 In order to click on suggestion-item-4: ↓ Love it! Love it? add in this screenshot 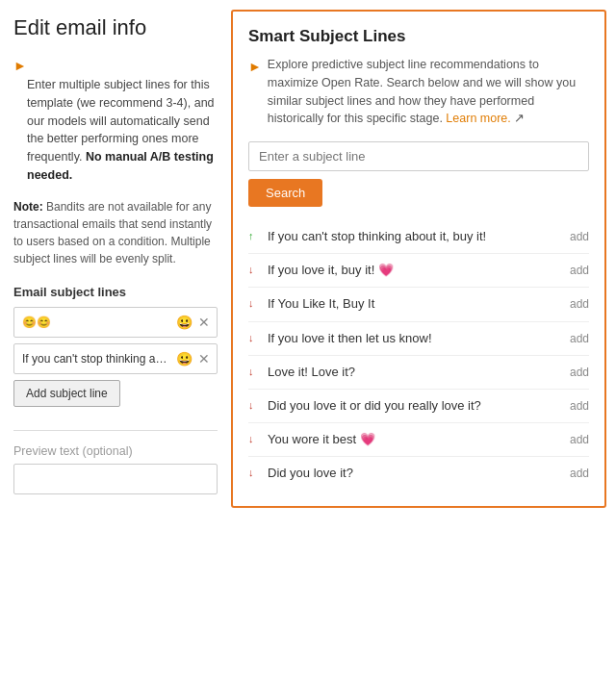, I will do `click(419, 373)`.